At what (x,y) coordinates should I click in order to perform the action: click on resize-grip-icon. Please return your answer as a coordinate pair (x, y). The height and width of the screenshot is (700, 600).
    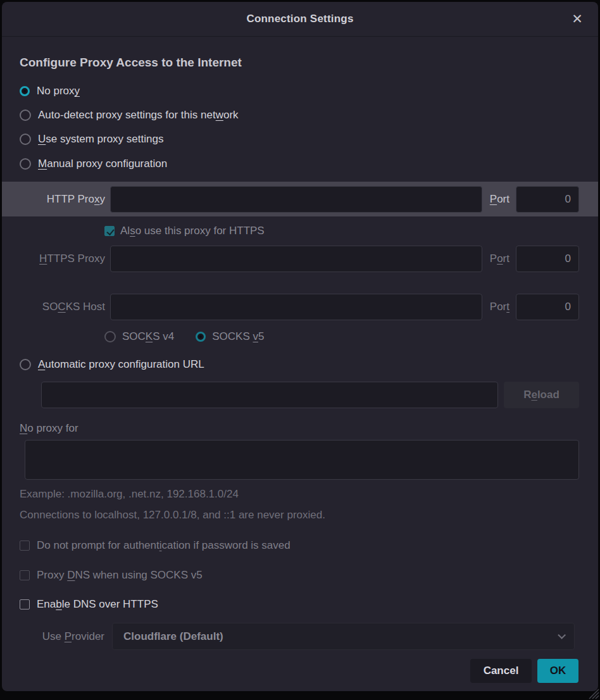
    Looking at the image, I should click on (592, 692).